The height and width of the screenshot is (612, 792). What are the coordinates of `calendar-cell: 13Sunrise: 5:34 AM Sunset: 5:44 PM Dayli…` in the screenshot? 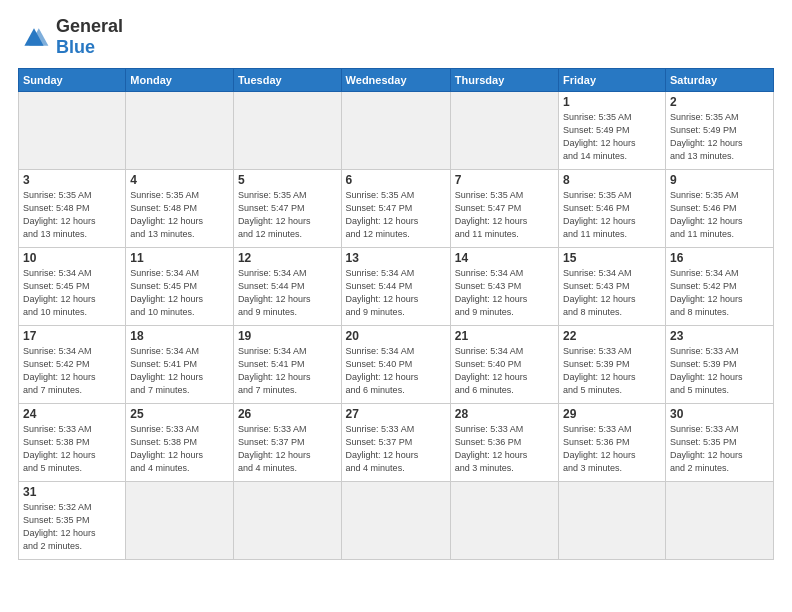 It's located at (396, 287).